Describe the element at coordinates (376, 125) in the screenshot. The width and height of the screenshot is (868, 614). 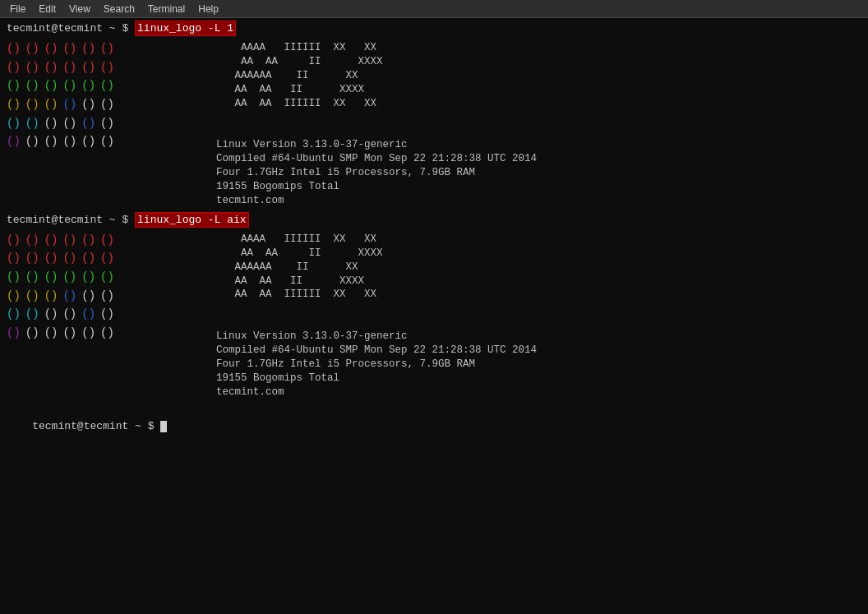
I see `logo-art-1: AAAA IIIIII XX XX AA AA II XXXX AAAAAA I…` at that location.